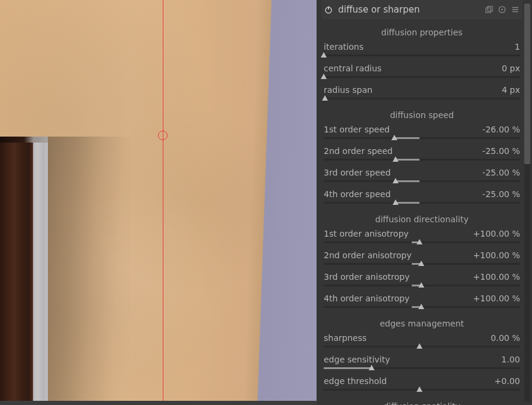 The width and height of the screenshot is (532, 405). I want to click on param-1st-order-speed-slider, so click(422, 139).